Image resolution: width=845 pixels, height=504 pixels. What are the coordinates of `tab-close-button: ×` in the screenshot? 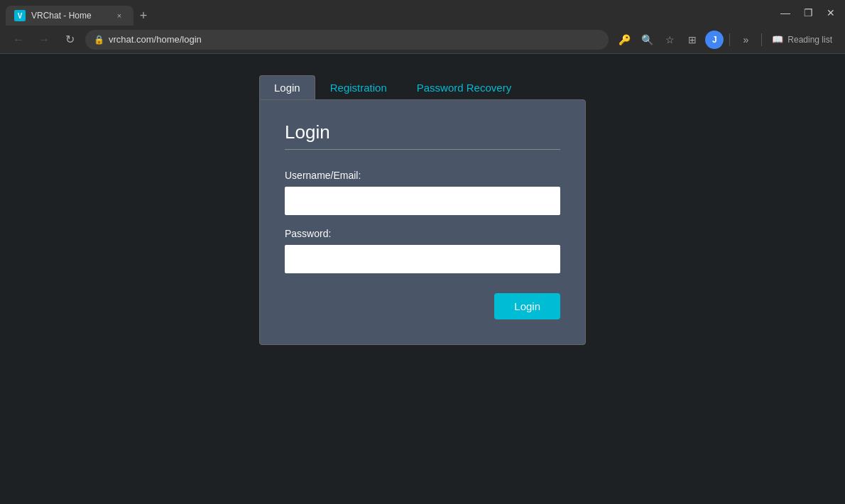 It's located at (119, 16).